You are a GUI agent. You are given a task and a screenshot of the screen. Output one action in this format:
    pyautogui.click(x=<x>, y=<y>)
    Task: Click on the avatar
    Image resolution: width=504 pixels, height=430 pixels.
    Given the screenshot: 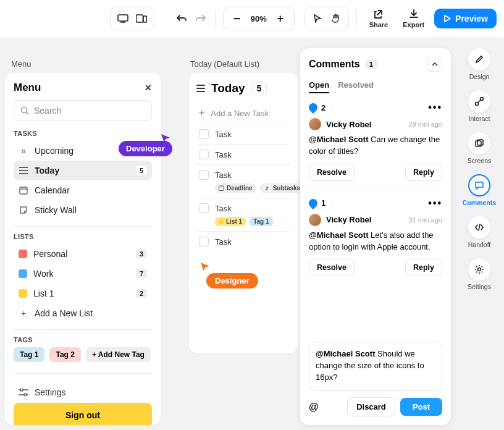 What is the action you would take?
    pyautogui.click(x=315, y=220)
    